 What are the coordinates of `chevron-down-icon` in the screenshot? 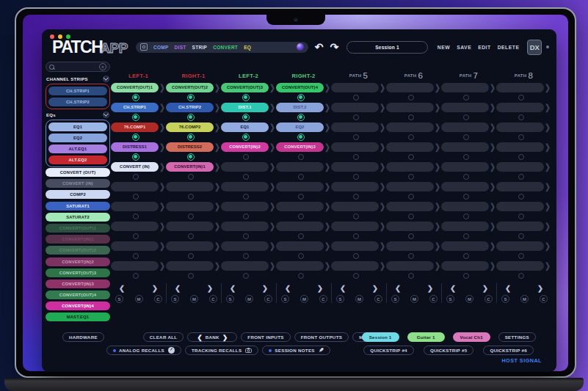 It's located at (106, 79).